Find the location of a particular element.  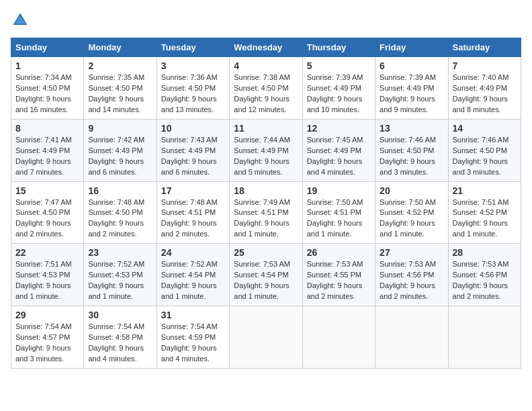

day-info: Sunrise: 7:50 AM Sunset: 4:52 PM Dayligh… is located at coordinates (408, 218).